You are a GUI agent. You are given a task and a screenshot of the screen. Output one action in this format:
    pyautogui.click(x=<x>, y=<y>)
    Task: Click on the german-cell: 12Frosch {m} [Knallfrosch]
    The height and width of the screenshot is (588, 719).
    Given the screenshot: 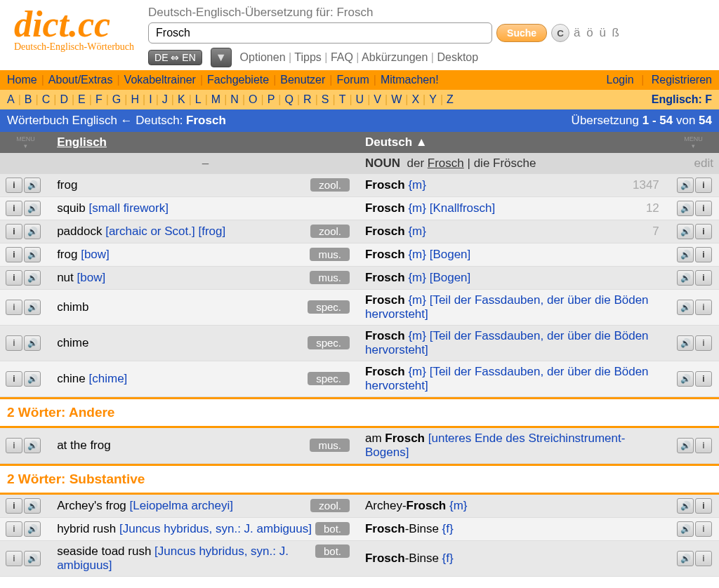 What is the action you would take?
    pyautogui.click(x=514, y=209)
    